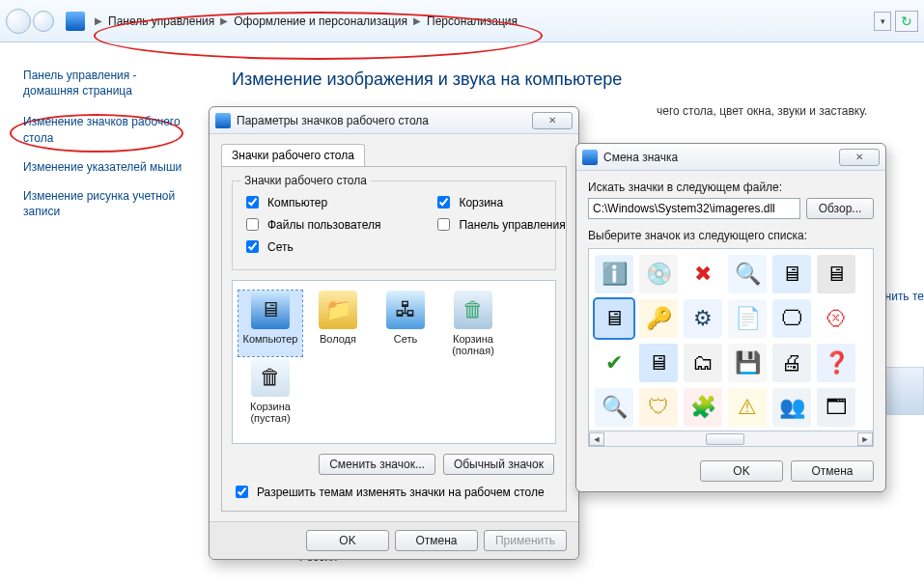 This screenshot has width=924, height=584. What do you see at coordinates (270, 391) in the screenshot?
I see `icon-item-recycle-empty: 🗑 Корзина (пустая)` at bounding box center [270, 391].